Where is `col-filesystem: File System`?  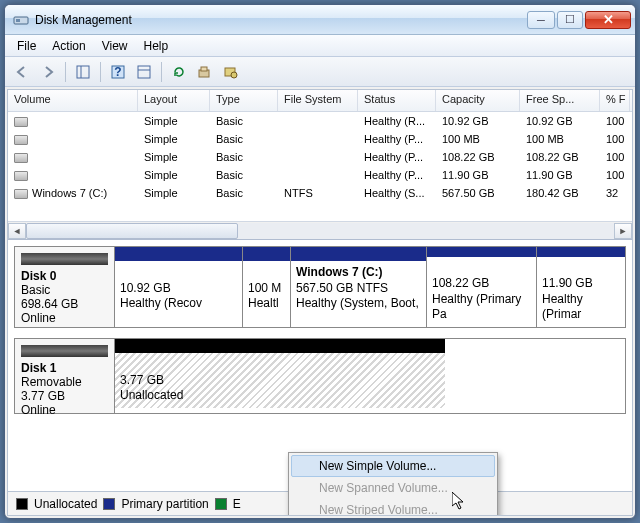 col-filesystem: File System is located at coordinates (318, 100).